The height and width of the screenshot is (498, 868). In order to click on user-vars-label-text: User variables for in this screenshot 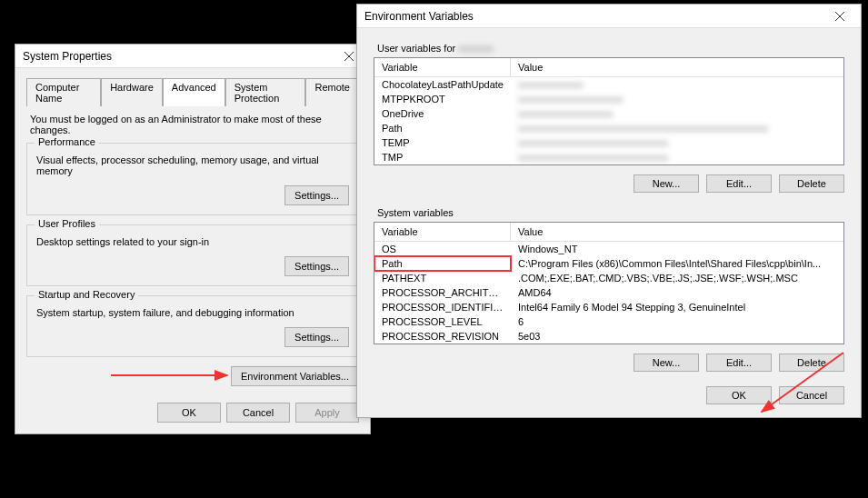, I will do `click(416, 48)`.